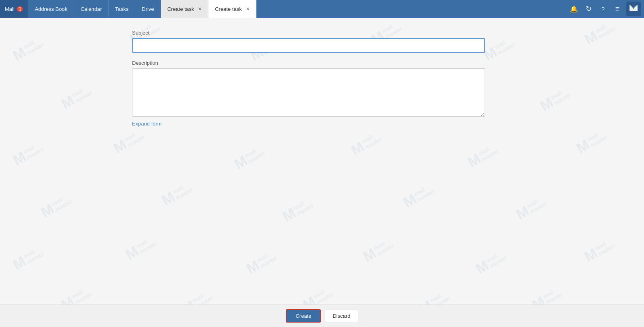  Describe the element at coordinates (617, 9) in the screenshot. I see `menu-icon: ≡` at that location.